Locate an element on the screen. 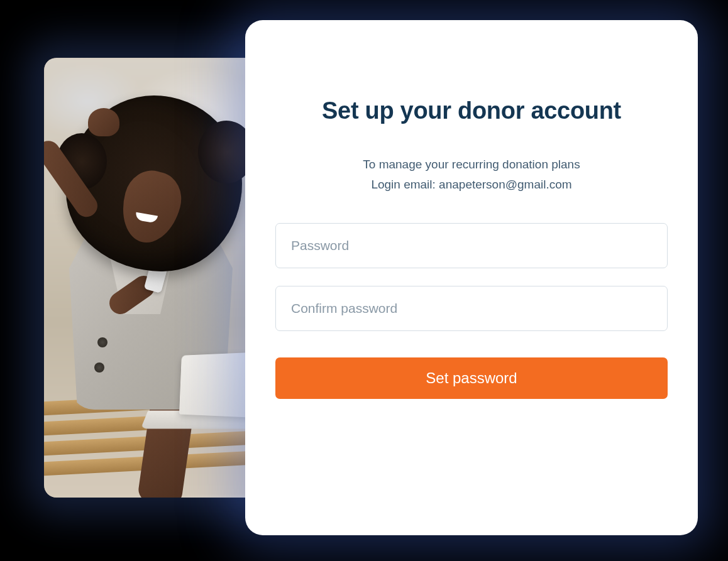 Image resolution: width=728 pixels, height=561 pixels. subtitle-email-prefix: Login email: is located at coordinates (405, 185).